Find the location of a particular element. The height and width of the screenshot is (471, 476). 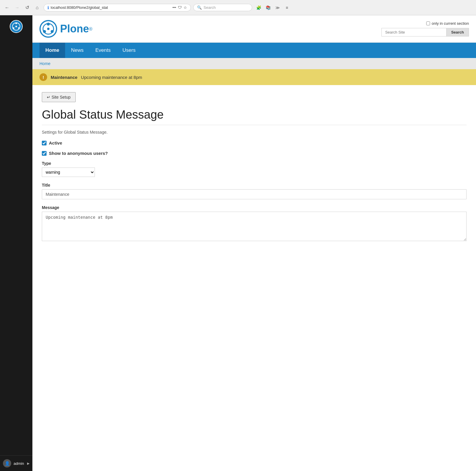

title-divider is located at coordinates (254, 125).